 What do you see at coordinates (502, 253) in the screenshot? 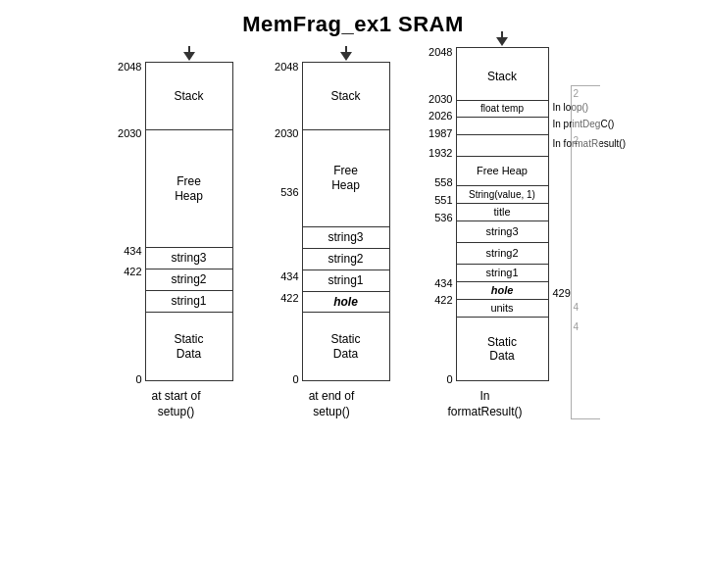
I see `section-string2-d3: string2` at bounding box center [502, 253].